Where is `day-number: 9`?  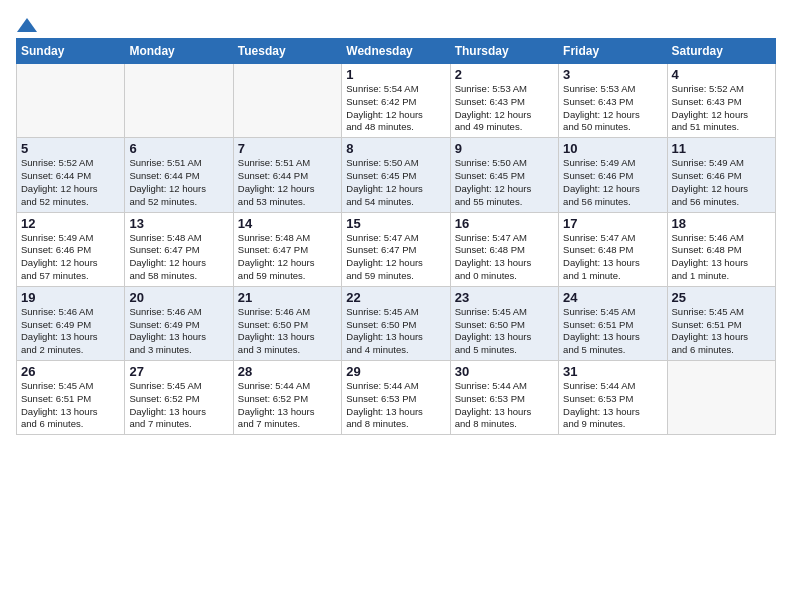
day-number: 9 is located at coordinates (504, 148).